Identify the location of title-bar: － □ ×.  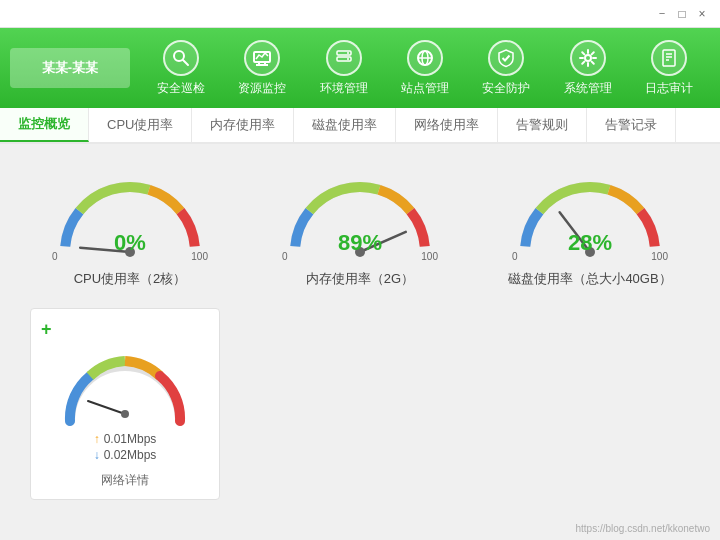
(360, 14).